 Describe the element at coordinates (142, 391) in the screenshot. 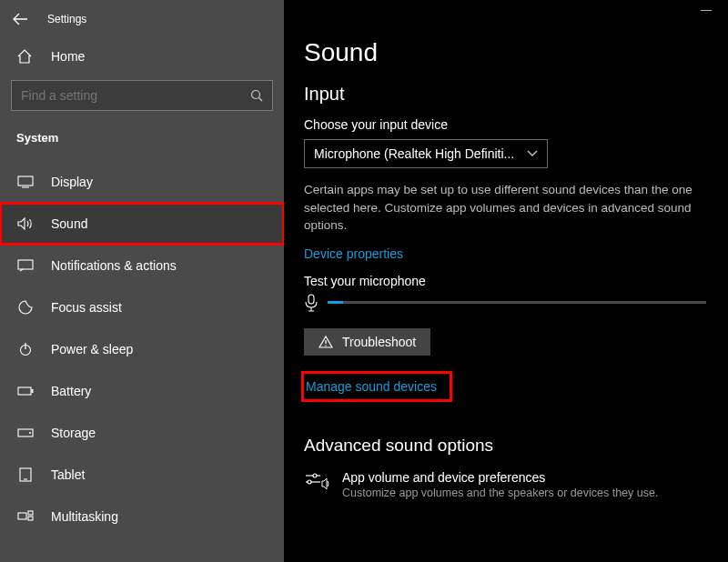

I see `sidebar-item-battery: Battery` at that location.